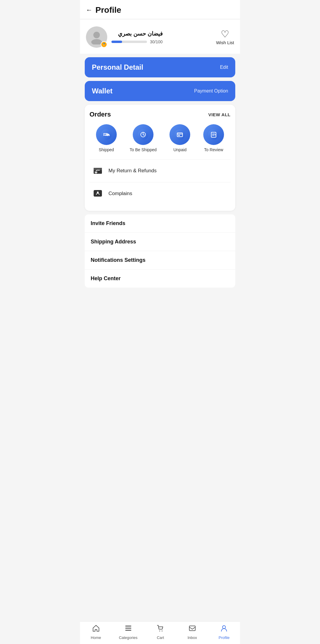  What do you see at coordinates (225, 34) in the screenshot?
I see `heart-icon: ♡` at bounding box center [225, 34].